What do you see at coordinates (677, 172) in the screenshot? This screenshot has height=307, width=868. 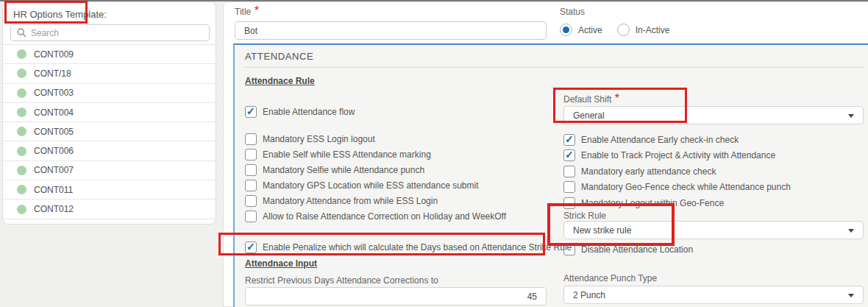 I see `checkbox-row: Mandatory early attendance check` at bounding box center [677, 172].